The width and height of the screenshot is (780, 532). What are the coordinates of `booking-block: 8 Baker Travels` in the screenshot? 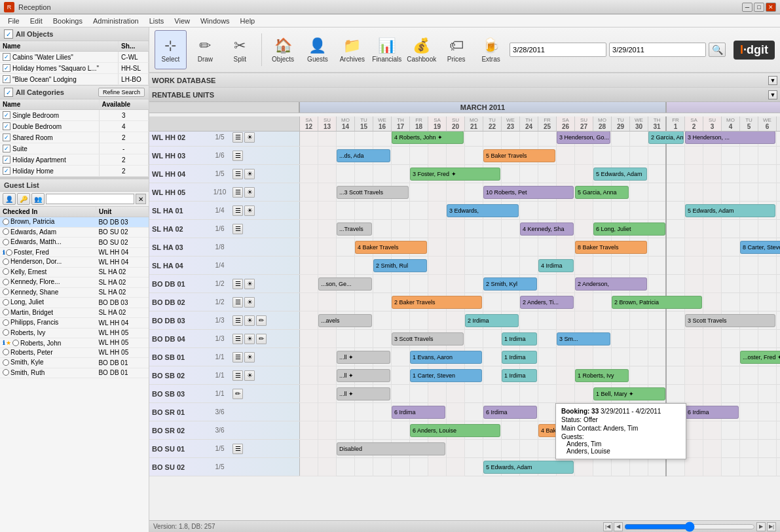 It's located at (611, 247).